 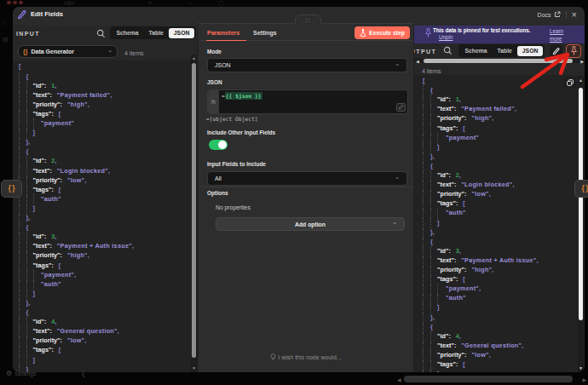 I want to click on header-divider, so click(x=566, y=15).